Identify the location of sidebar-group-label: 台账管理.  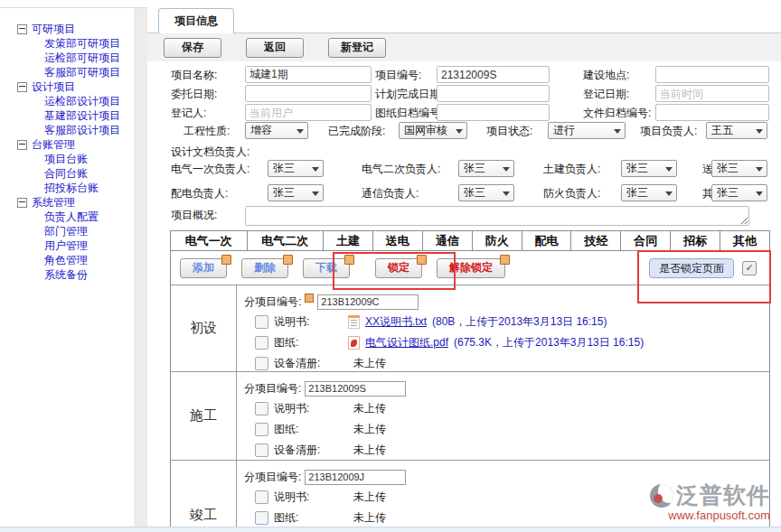
(53, 145).